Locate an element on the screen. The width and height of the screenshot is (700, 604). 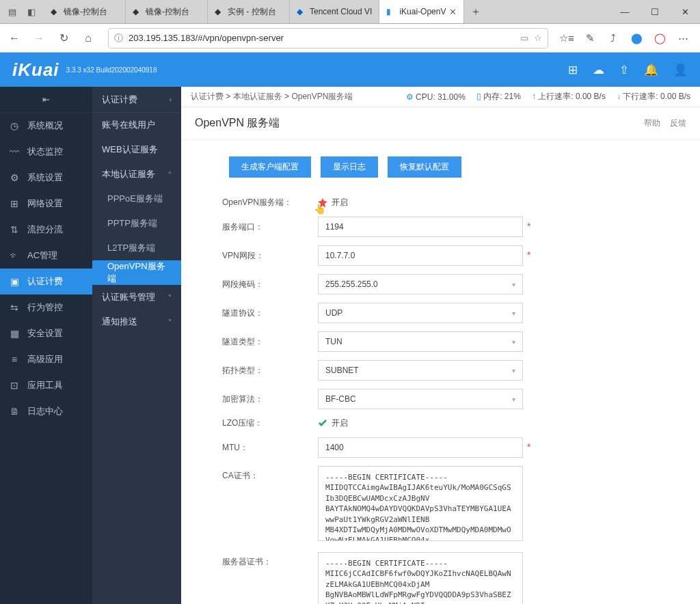
status-bar: 认证计费 > 本地认证服务 > OpenVPN服务端 ⚙ CPU: 31.00%… is located at coordinates (440, 97).